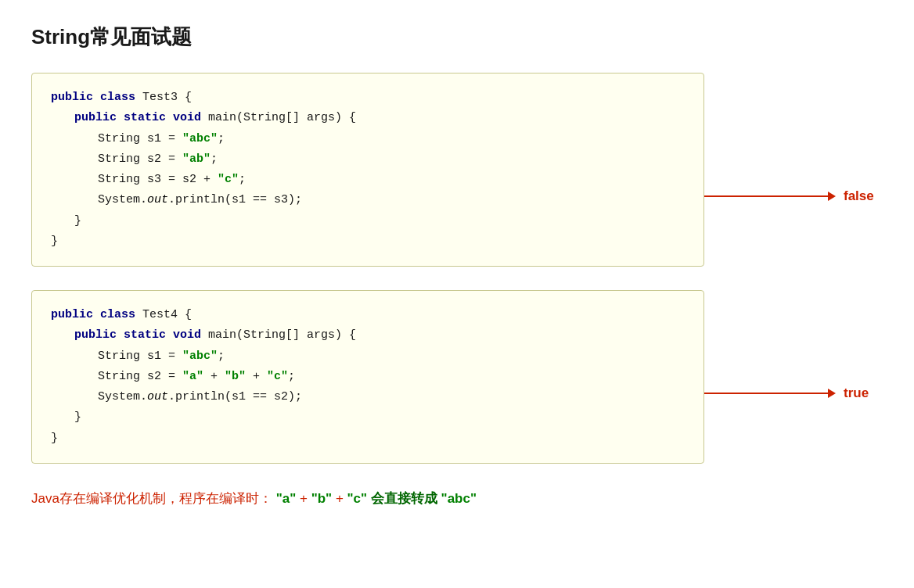 Image resolution: width=914 pixels, height=588 pixels. What do you see at coordinates (322, 499) in the screenshot?
I see `explanation-quote2: "b"` at bounding box center [322, 499].